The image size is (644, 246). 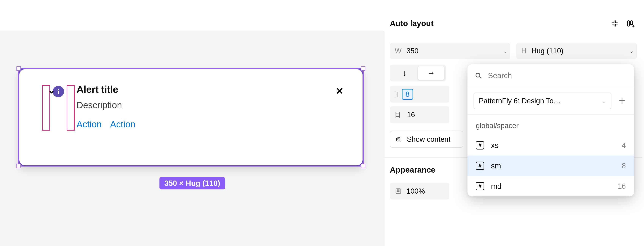 What do you see at coordinates (576, 51) in the screenshot?
I see `height-input: H Hug (110) ⌄` at bounding box center [576, 51].